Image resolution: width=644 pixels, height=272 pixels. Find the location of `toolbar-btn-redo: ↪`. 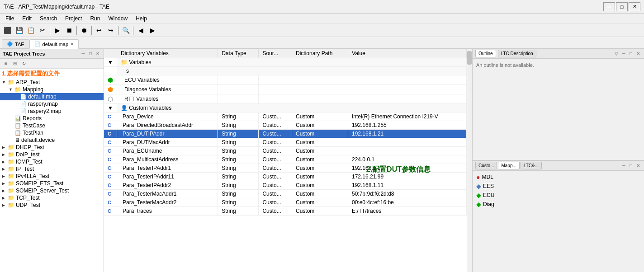

toolbar-btn-redo: ↪ is located at coordinates (111, 30).